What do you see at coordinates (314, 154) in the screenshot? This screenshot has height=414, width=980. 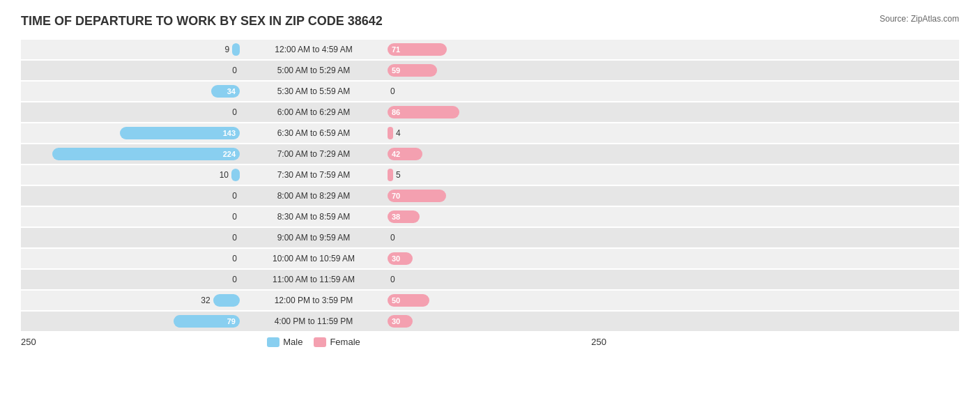 I see `time-label: 7:00 AM to 7:29 AM` at bounding box center [314, 154].